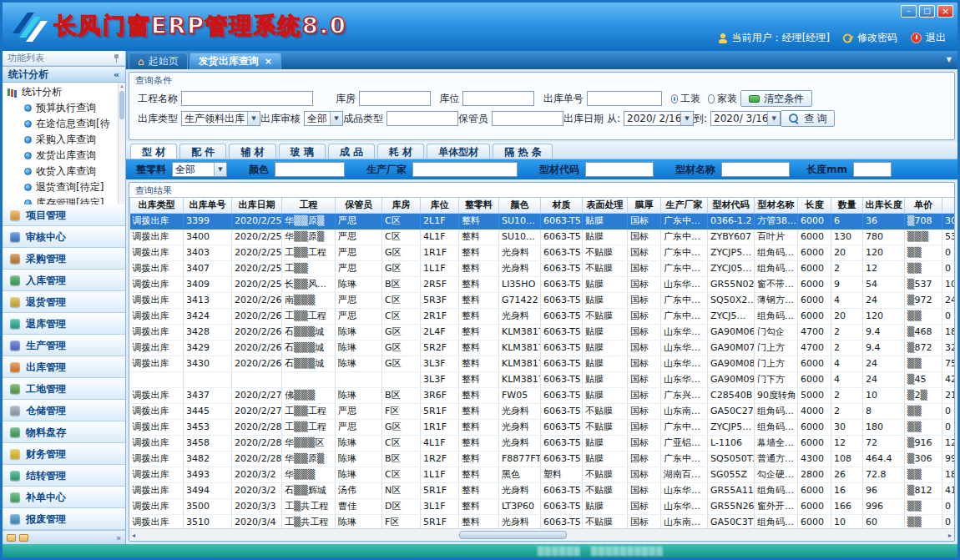 The width and height of the screenshot is (960, 560). Describe the element at coordinates (542, 534) in the screenshot. I see `horizontal-scrollbar: ◂ ▸` at that location.